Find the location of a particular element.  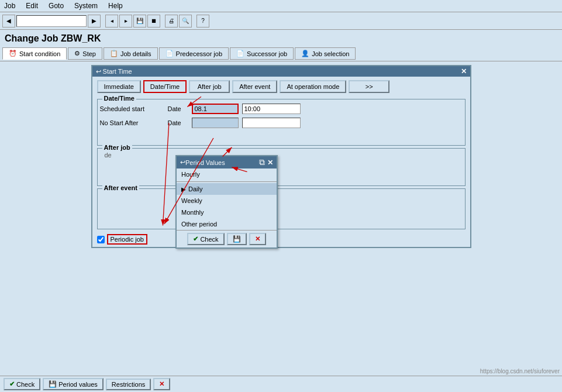

save-icon: 💾 is located at coordinates (237, 239).